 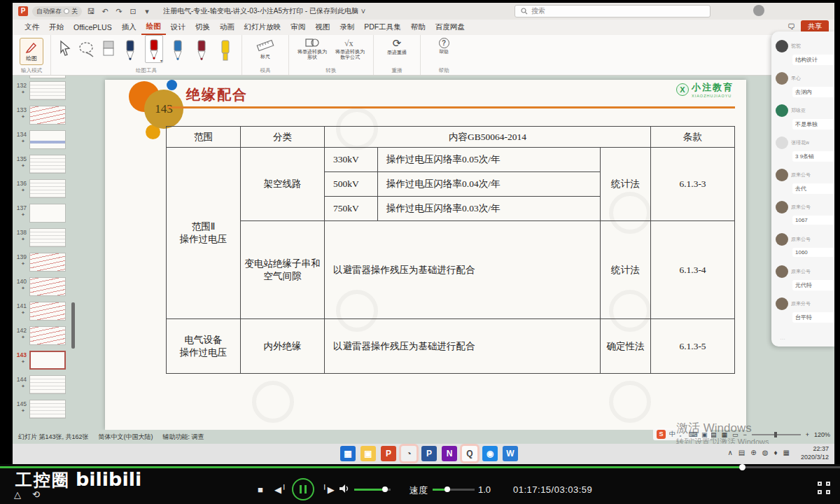 What do you see at coordinates (388, 454) in the screenshot?
I see `taskbar-app-icon-2: P` at bounding box center [388, 454].